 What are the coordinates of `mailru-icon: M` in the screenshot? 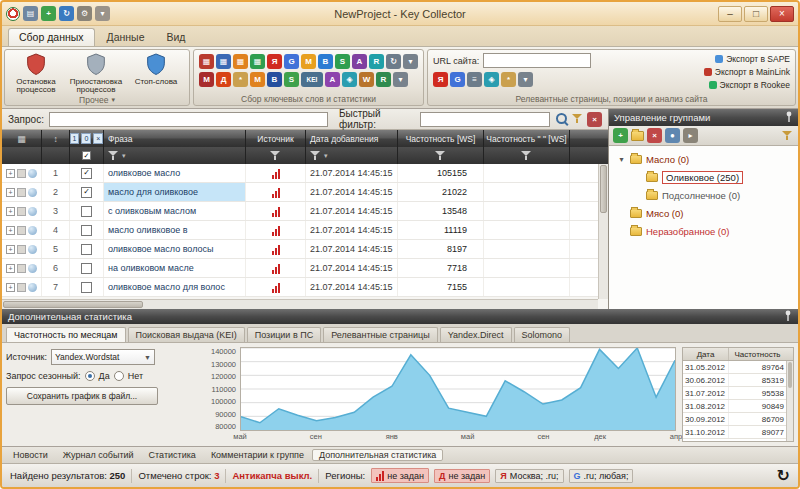 It's located at (308, 62).